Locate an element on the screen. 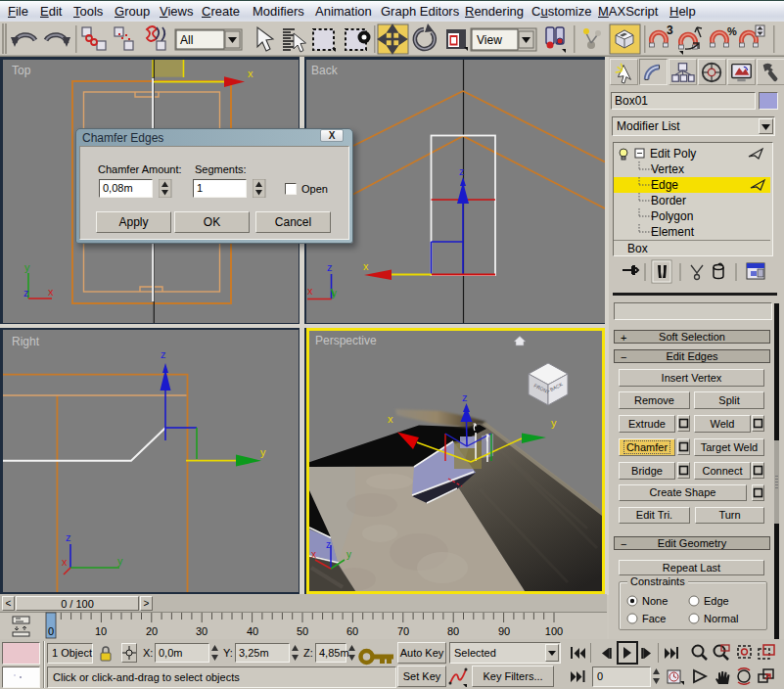 This screenshot has width=784, height=689. svg-text: None is located at coordinates (655, 601).